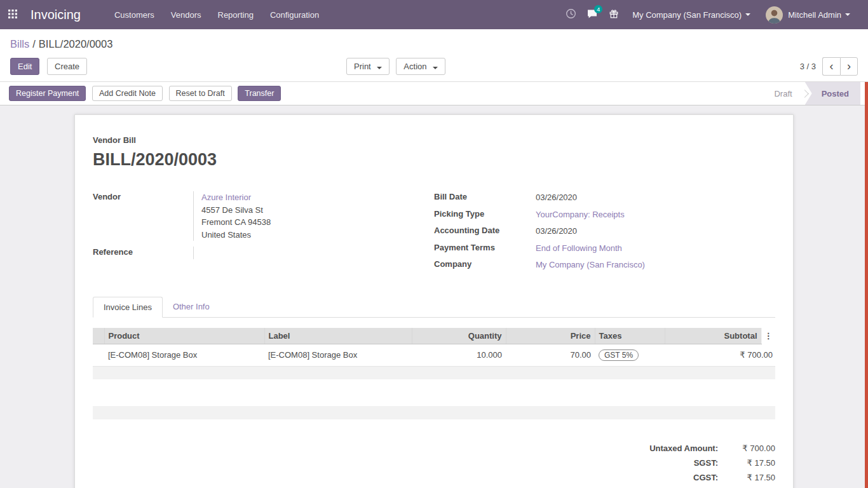 This screenshot has height=488, width=868. I want to click on reference-field-value, so click(314, 253).